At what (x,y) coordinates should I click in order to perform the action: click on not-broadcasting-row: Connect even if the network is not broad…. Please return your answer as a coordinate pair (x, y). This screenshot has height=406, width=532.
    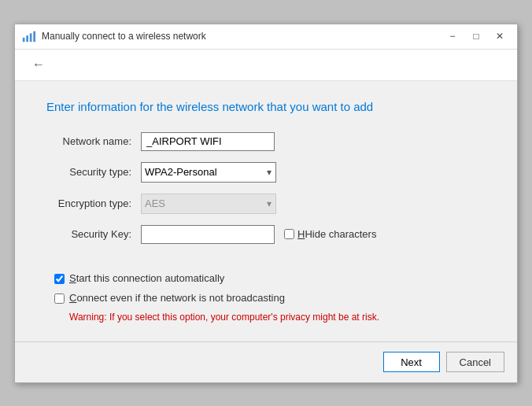
    Looking at the image, I should click on (266, 297).